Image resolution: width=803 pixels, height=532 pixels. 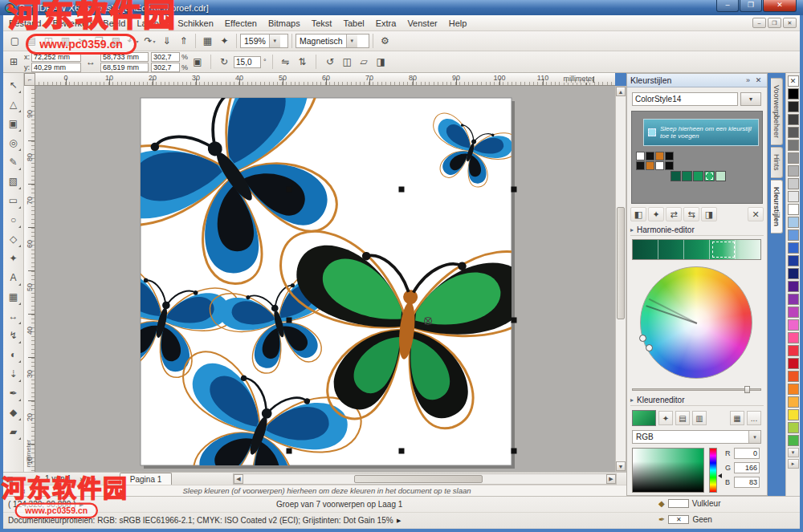 I want to click on harmony-selected-segment, so click(x=724, y=250).